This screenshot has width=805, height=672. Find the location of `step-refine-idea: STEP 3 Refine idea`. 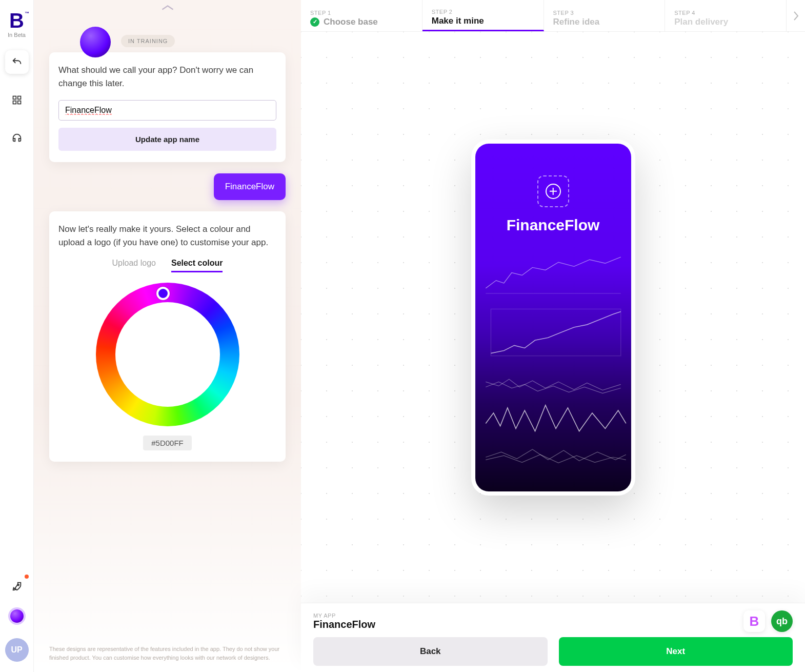

step-refine-idea: STEP 3 Refine idea is located at coordinates (605, 15).